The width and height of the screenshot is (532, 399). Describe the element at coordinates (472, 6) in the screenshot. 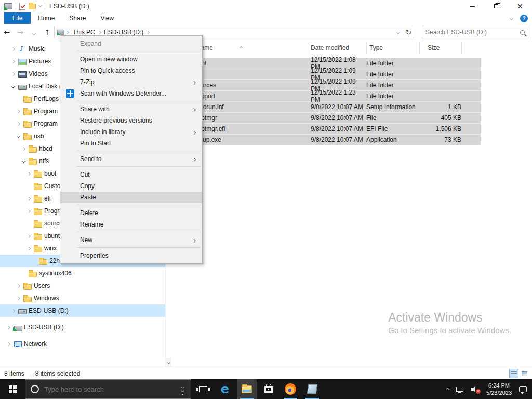

I see `minimize-button` at that location.